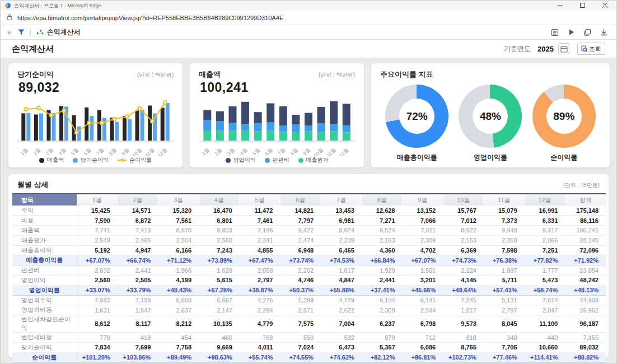  What do you see at coordinates (49, 151) in the screenshot?
I see `svg-text: 3월` at bounding box center [49, 151].